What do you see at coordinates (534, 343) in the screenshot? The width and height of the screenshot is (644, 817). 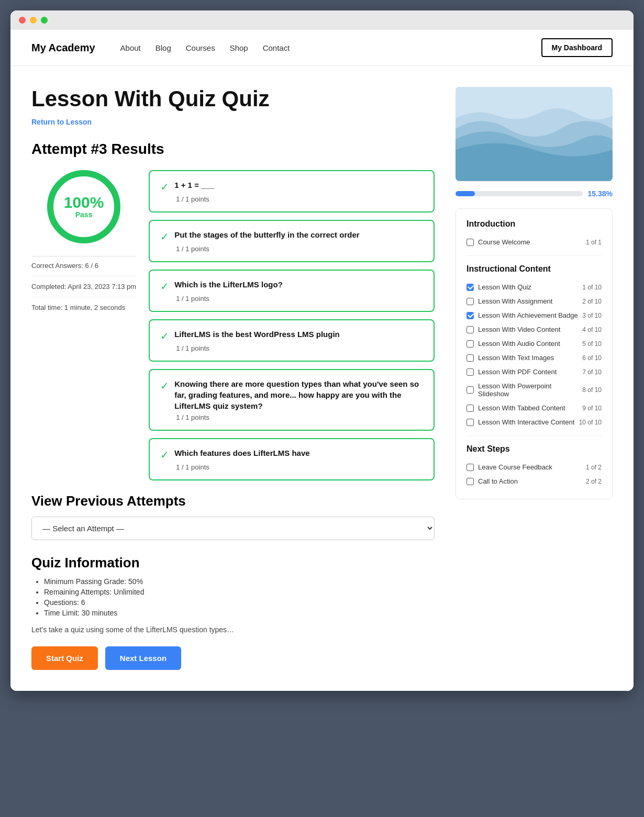 I see `sidebar-item-1-4: Lesson With Audio Content5 of 10` at bounding box center [534, 343].